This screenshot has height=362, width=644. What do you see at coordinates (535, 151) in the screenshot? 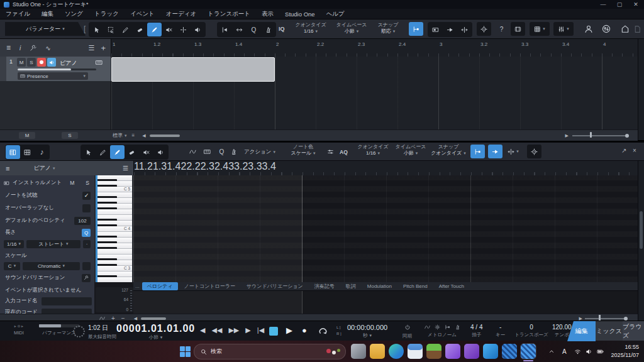
I see `editor-pinpoint-button` at bounding box center [535, 151].